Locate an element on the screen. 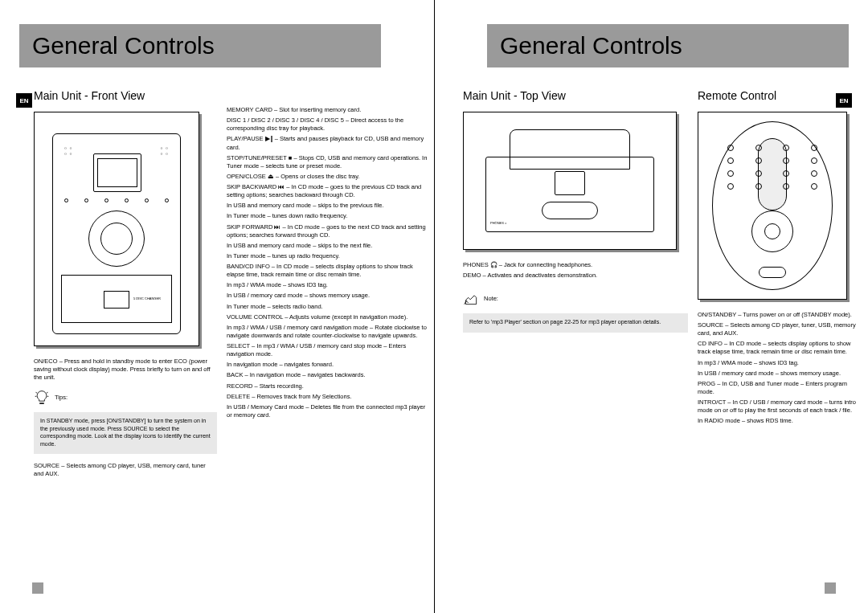  l2-5: SKIP BACKWARD ⏮ – In CD mode – goes to t… is located at coordinates (327, 191).